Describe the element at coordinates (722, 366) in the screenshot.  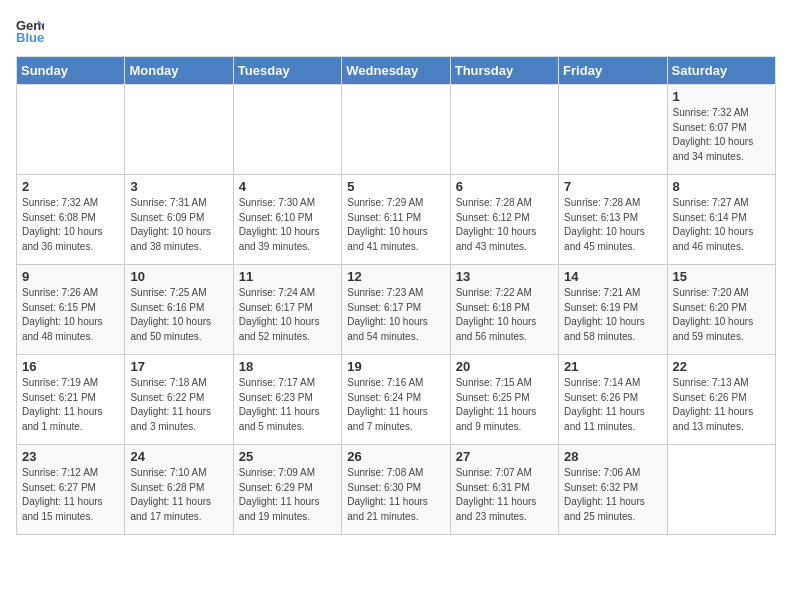
I see `day-number: 22` at that location.